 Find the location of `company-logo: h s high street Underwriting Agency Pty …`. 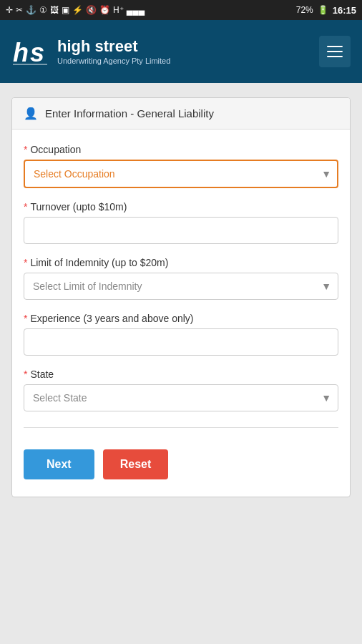

company-logo: h s high street Underwriting Agency Pty … is located at coordinates (91, 52).